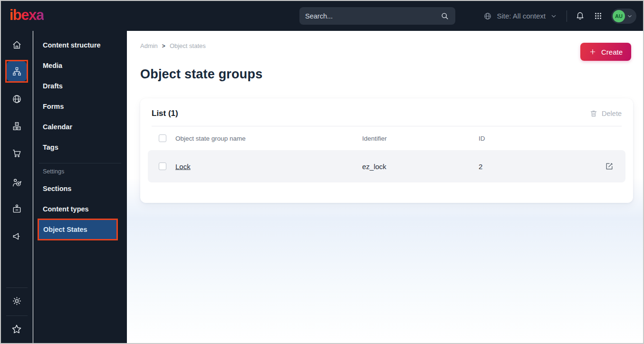 The width and height of the screenshot is (644, 344). I want to click on app-grid-button, so click(598, 16).